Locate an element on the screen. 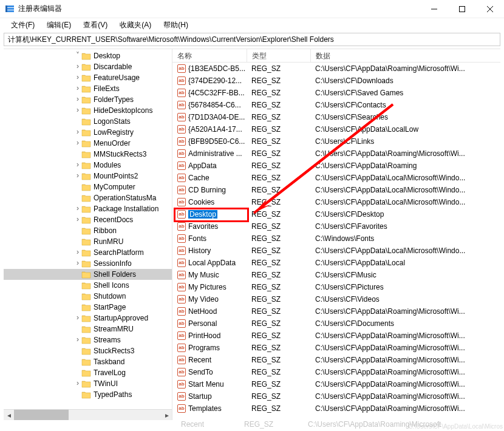 This screenshot has height=431, width=504. tree-item: ˅Desktop is located at coordinates (87, 56).